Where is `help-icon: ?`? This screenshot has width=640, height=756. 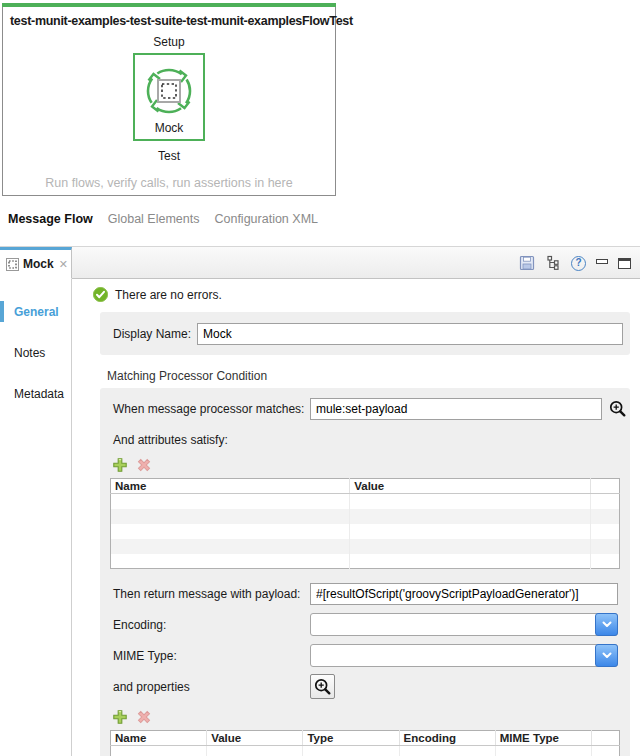
help-icon: ? is located at coordinates (578, 264).